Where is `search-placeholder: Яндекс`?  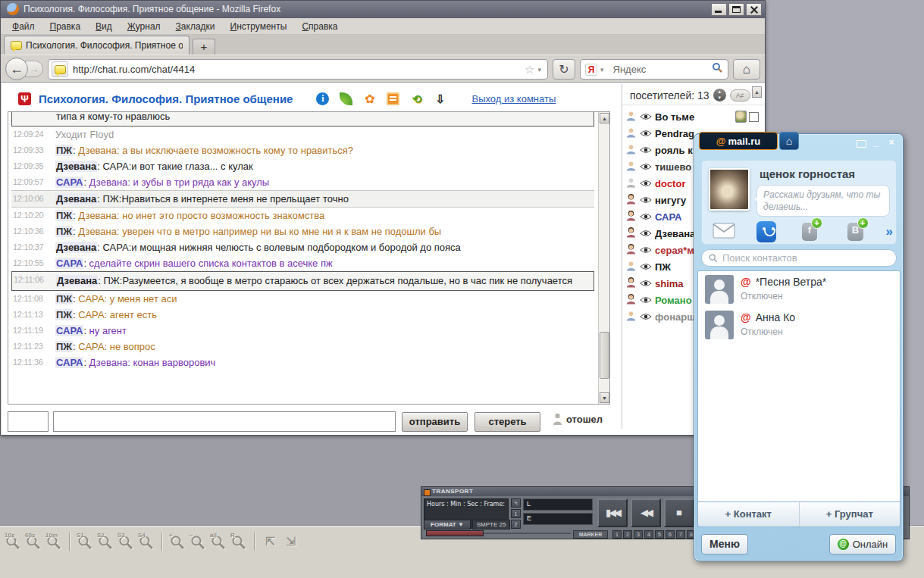 search-placeholder: Яндекс is located at coordinates (662, 70).